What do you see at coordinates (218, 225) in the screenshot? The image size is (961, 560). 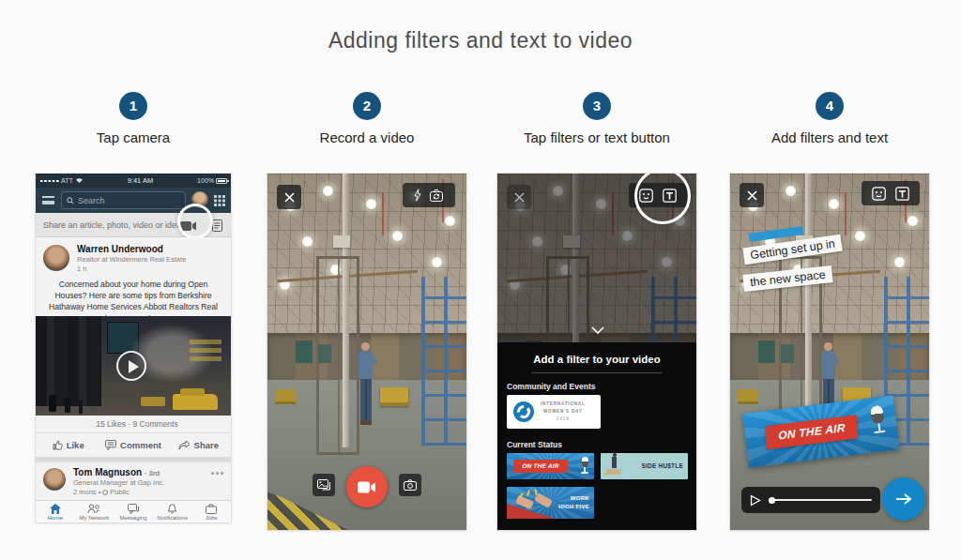 I see `note-icon` at bounding box center [218, 225].